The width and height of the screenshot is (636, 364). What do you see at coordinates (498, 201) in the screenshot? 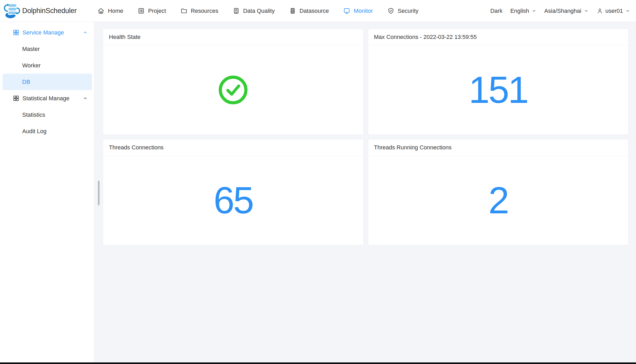
I see `threads-running-connections-value: 2` at bounding box center [498, 201].